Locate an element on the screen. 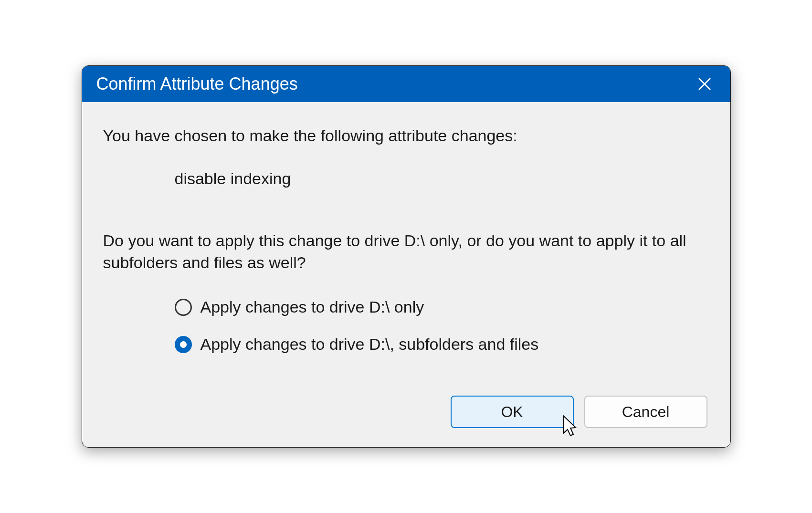  close-button is located at coordinates (705, 84).